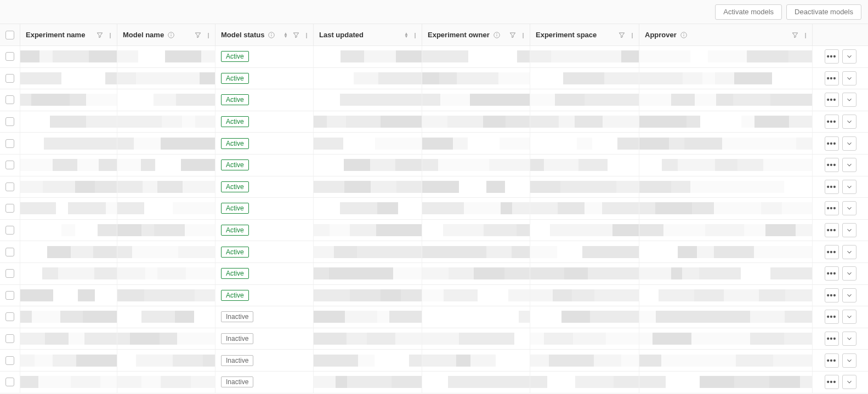 This screenshot has width=868, height=394. I want to click on header-last-updated: Last updated ▲▼ ||, so click(368, 35).